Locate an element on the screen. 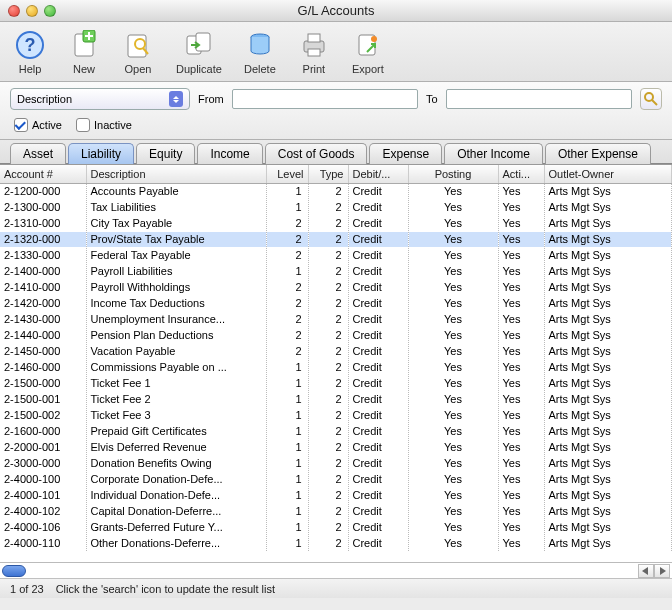 The image size is (672, 610). duplicate-label: Duplicate is located at coordinates (199, 69).